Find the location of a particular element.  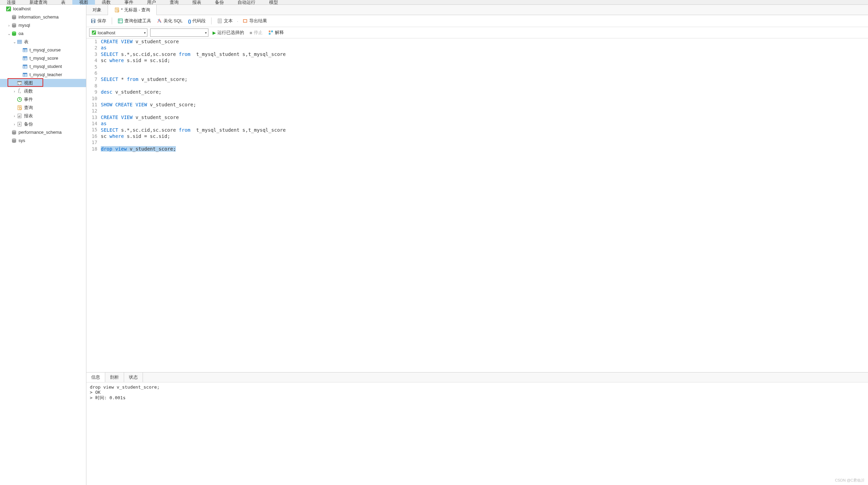

menu-item-0: 连接 is located at coordinates (11, 2).